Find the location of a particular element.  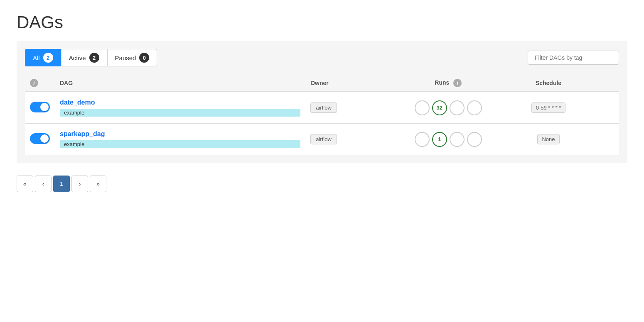

dag-tag-date-demo: example is located at coordinates (180, 113).